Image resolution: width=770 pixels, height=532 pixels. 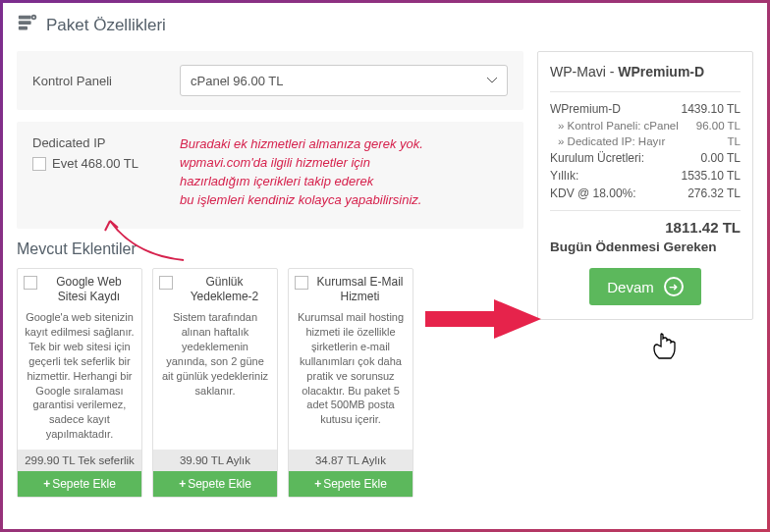 I want to click on summary-subrow: » Kontrol Paneli: cPanel96.00 TL, so click(x=645, y=126).